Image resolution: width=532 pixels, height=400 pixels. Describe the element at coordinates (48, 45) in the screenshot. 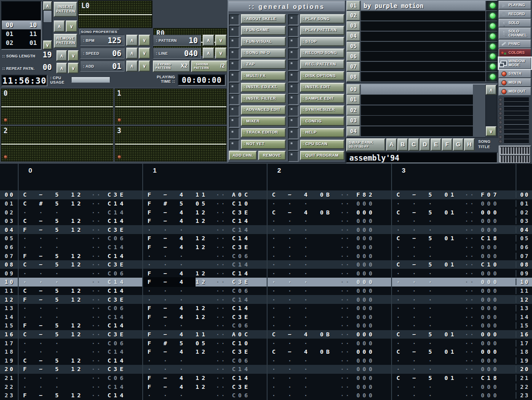

I see `order-scroll-down-icon: ∨` at that location.